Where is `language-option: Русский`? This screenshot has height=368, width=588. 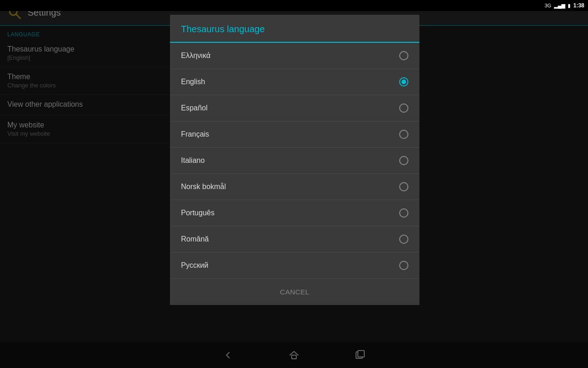 language-option: Русский is located at coordinates (295, 266).